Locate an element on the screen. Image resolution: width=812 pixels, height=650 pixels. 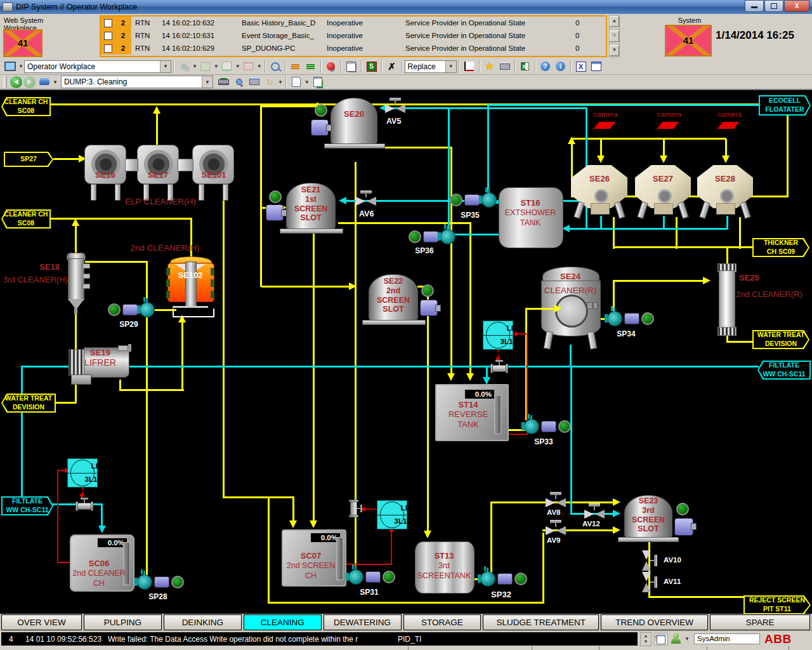
tag-filtlate-ww-ch-sc11: FILTLATE WW CH-SC11 is located at coordinates (27, 506).